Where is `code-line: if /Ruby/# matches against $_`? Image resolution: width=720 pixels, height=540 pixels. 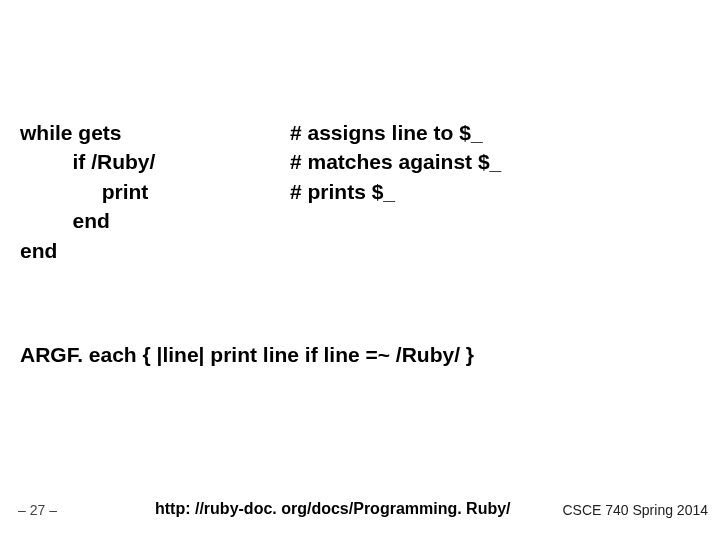 code-line: if /Ruby/# matches against $_ is located at coordinates (360, 162).